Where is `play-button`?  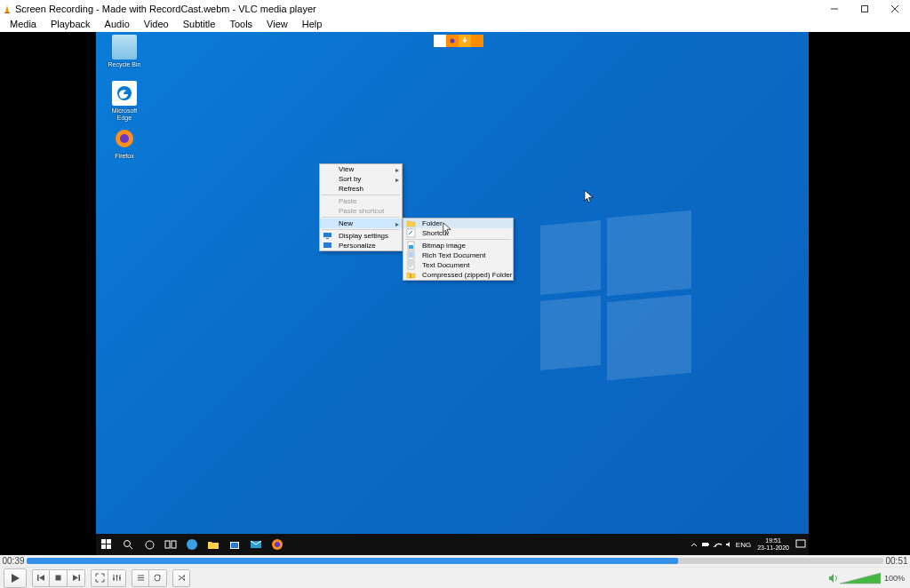 play-button is located at coordinates (15, 578).